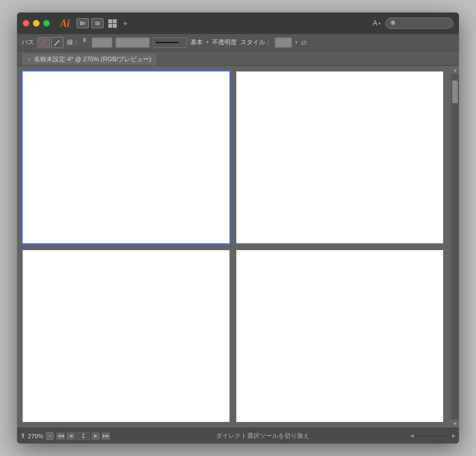 The height and width of the screenshot is (456, 476). Describe the element at coordinates (170, 43) in the screenshot. I see `line-style-dropdown` at that location.